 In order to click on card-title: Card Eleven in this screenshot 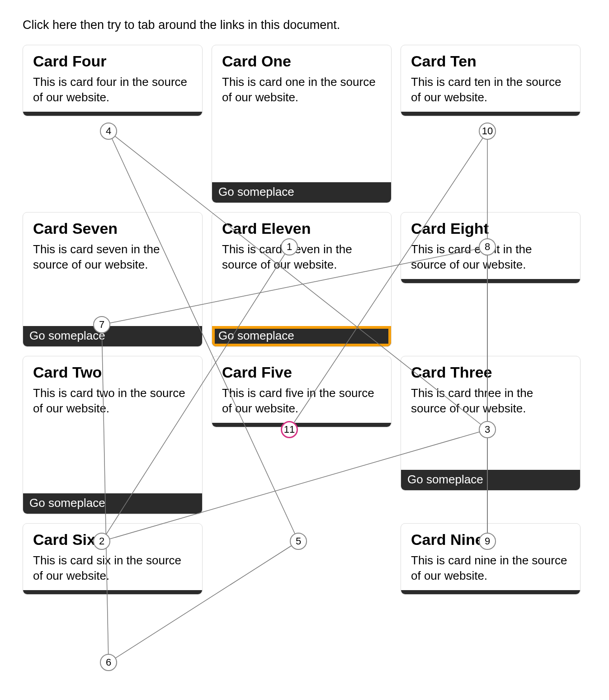, I will do `click(302, 229)`.